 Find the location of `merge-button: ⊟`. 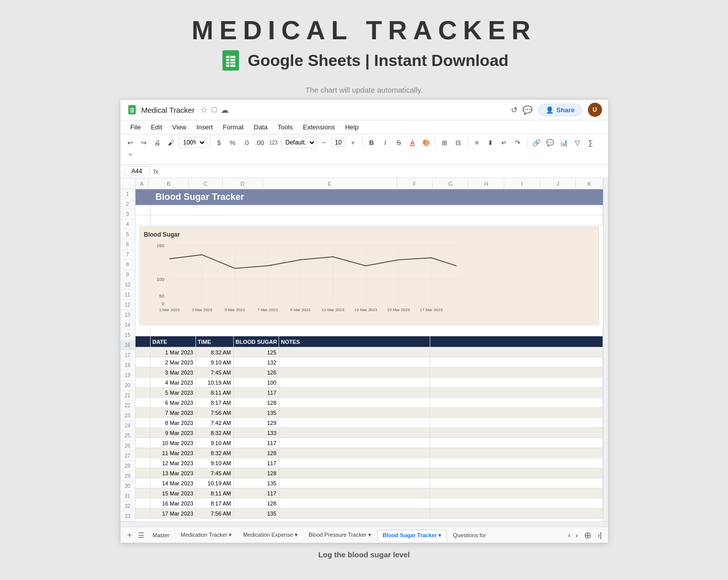

merge-button: ⊟ is located at coordinates (458, 142).